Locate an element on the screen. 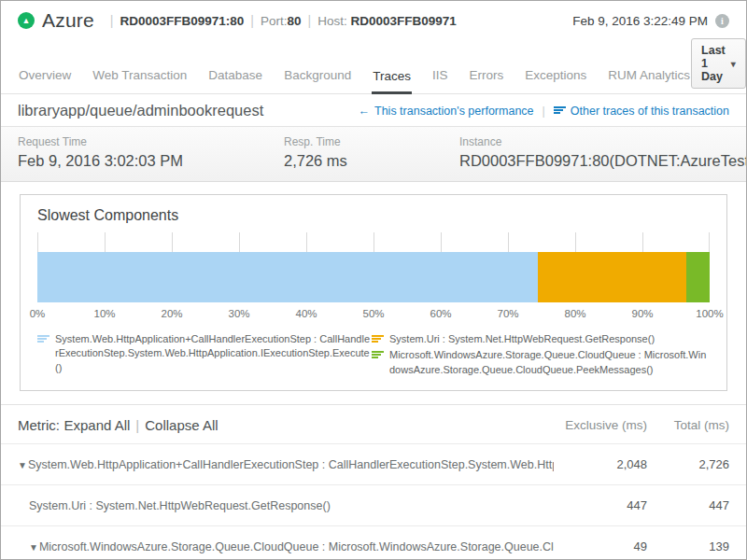 Image resolution: width=747 pixels, height=560 pixels. table-row: ▼System.Web.HttpApplication+CallHandlerE… is located at coordinates (374, 464).